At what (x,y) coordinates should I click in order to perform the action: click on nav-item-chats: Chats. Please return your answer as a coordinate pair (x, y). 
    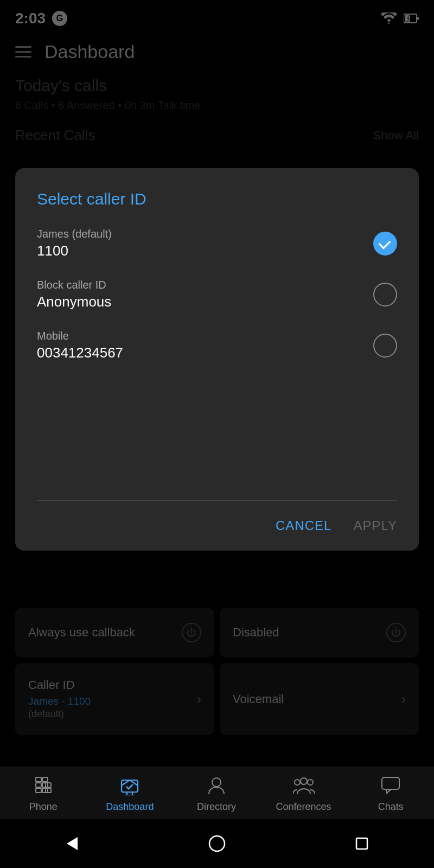
    Looking at the image, I should click on (391, 793).